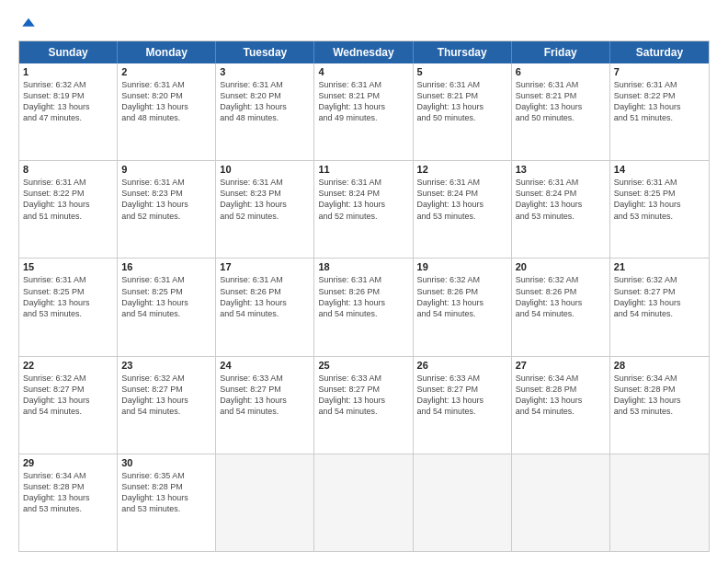 This screenshot has width=728, height=563. Describe the element at coordinates (166, 463) in the screenshot. I see `day-number: 30` at that location.